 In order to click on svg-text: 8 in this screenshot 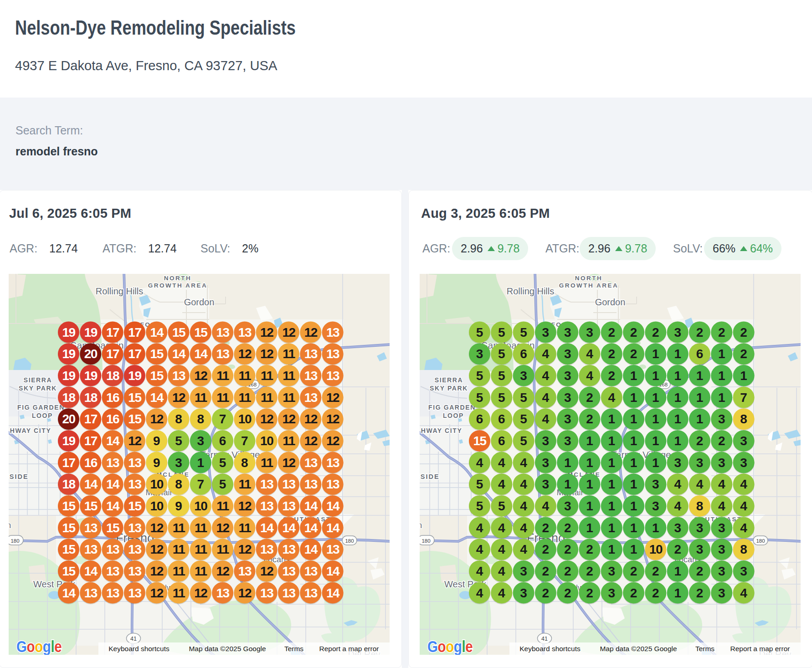, I will do `click(201, 419)`.